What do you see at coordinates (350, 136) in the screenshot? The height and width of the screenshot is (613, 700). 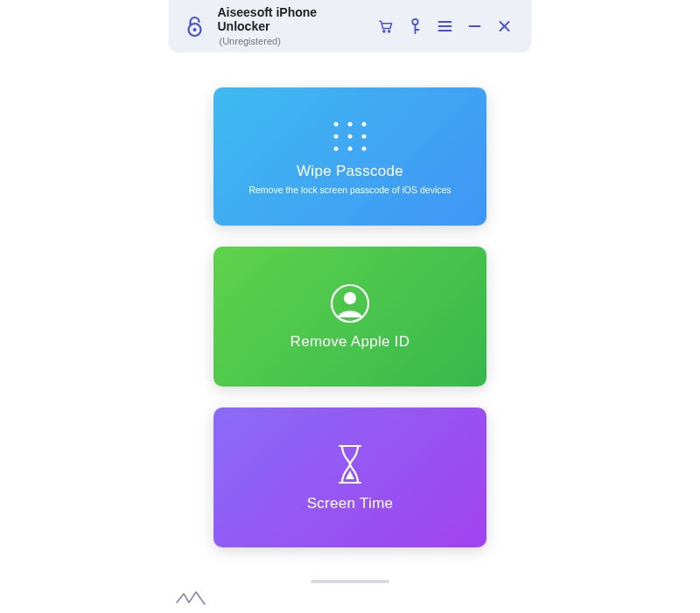 I see `passcode-dots-icon` at bounding box center [350, 136].